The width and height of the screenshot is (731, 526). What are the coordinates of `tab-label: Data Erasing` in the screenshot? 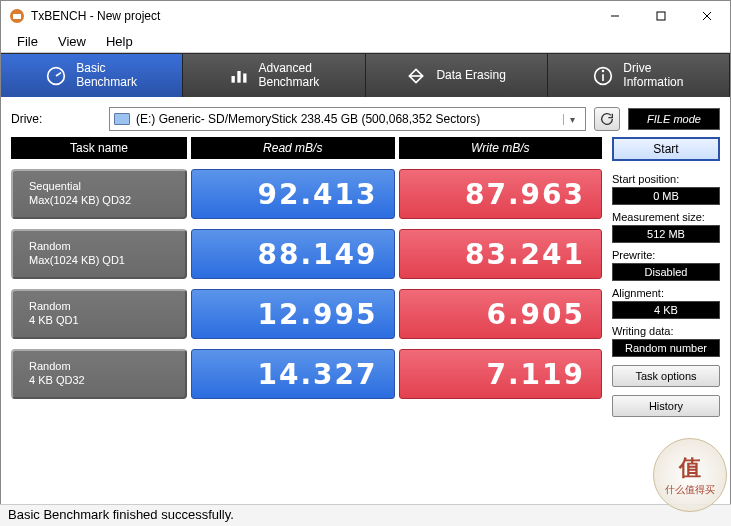 It's located at (470, 76).